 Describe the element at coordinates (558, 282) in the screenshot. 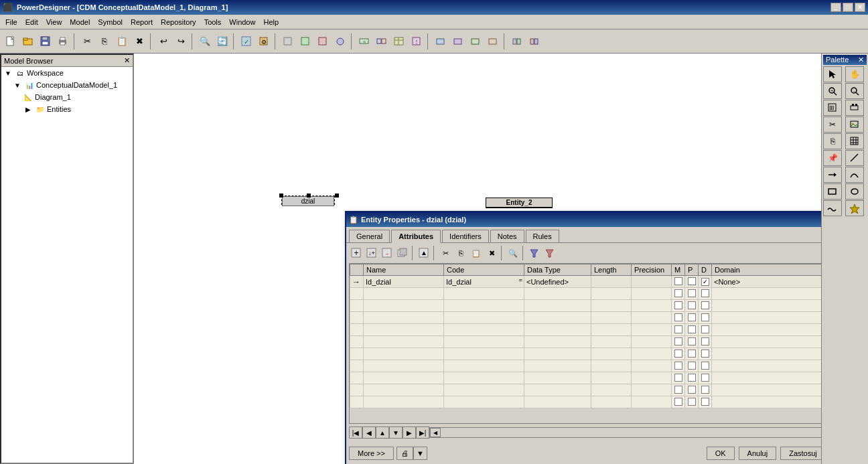

I see `row-datatype-cell: <Undefined>` at that location.